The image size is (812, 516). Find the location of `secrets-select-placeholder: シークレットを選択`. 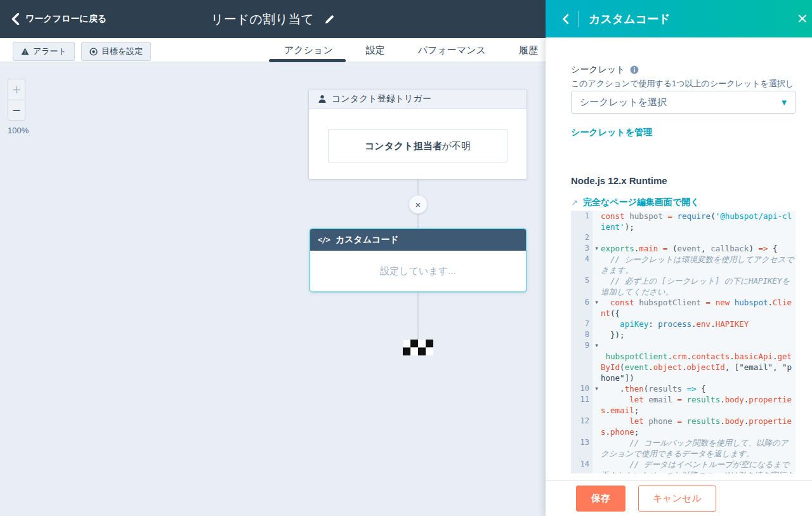

secrets-select-placeholder: シークレットを選択 is located at coordinates (623, 103).